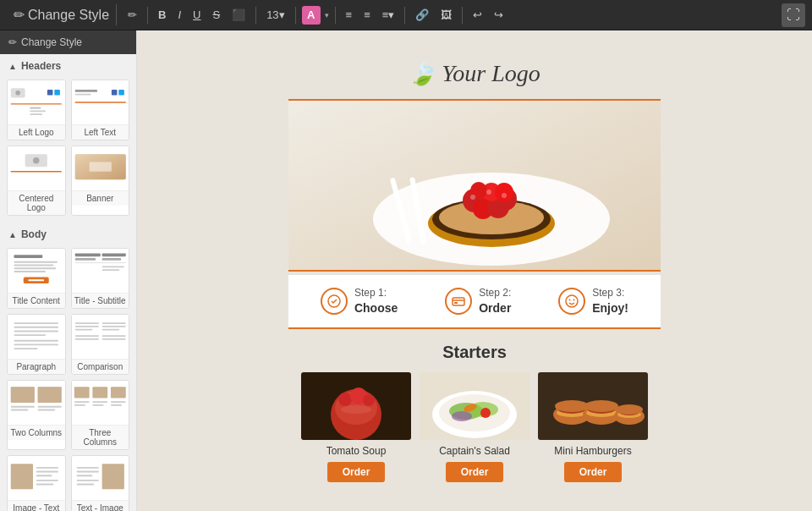 Image resolution: width=812 pixels, height=511 pixels. Describe the element at coordinates (495, 293) in the screenshot. I see `step-2-label: Step 2:` at that location.